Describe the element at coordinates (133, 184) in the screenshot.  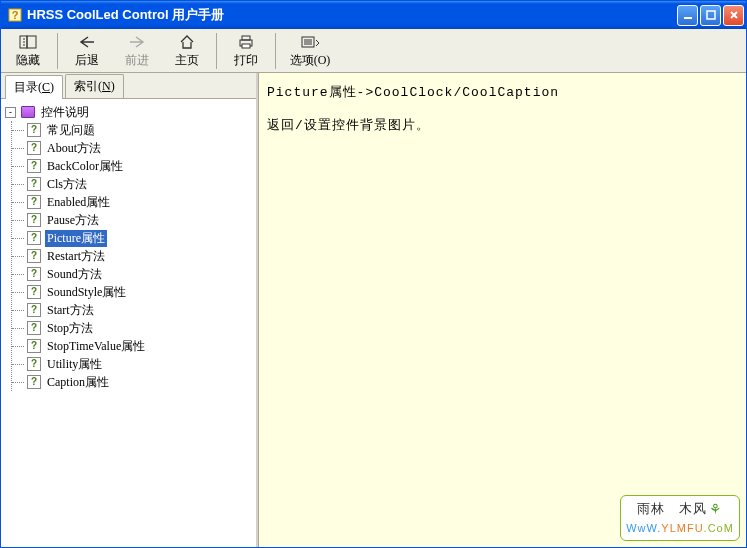
I see `tree-item: ?Cls方法` at that location.